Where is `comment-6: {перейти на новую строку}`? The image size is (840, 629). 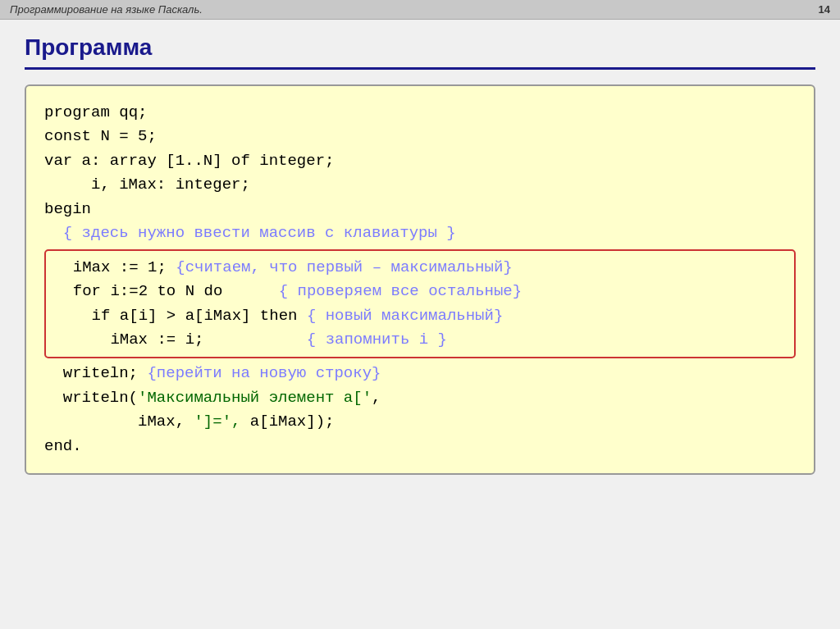 comment-6: {перейти на новую строку} is located at coordinates (264, 373).